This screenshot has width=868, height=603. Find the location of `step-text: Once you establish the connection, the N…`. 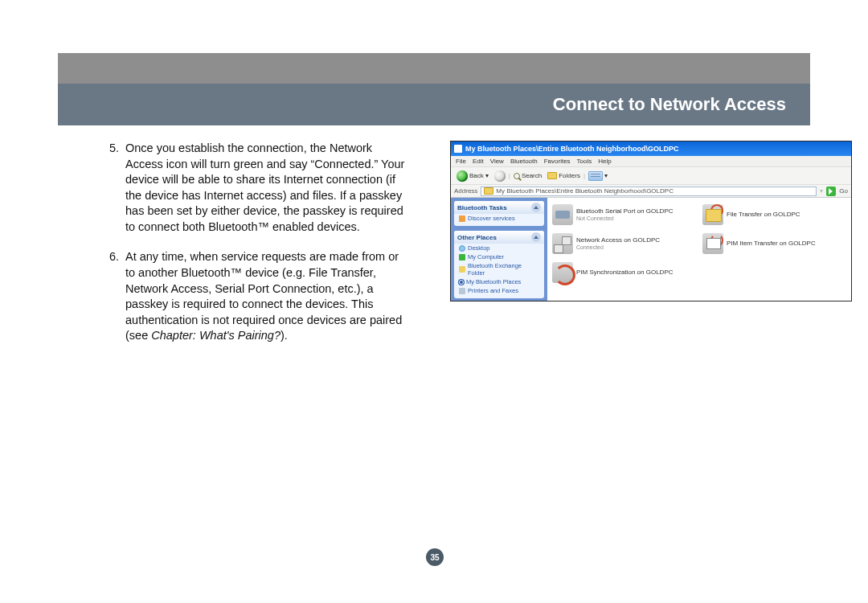

step-text: Once you establish the connection, the N… is located at coordinates (267, 188).